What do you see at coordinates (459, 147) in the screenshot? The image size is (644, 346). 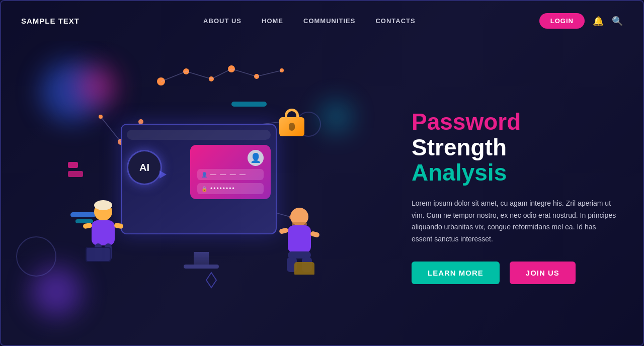 I see `title-word-strength: Strength` at bounding box center [459, 147].